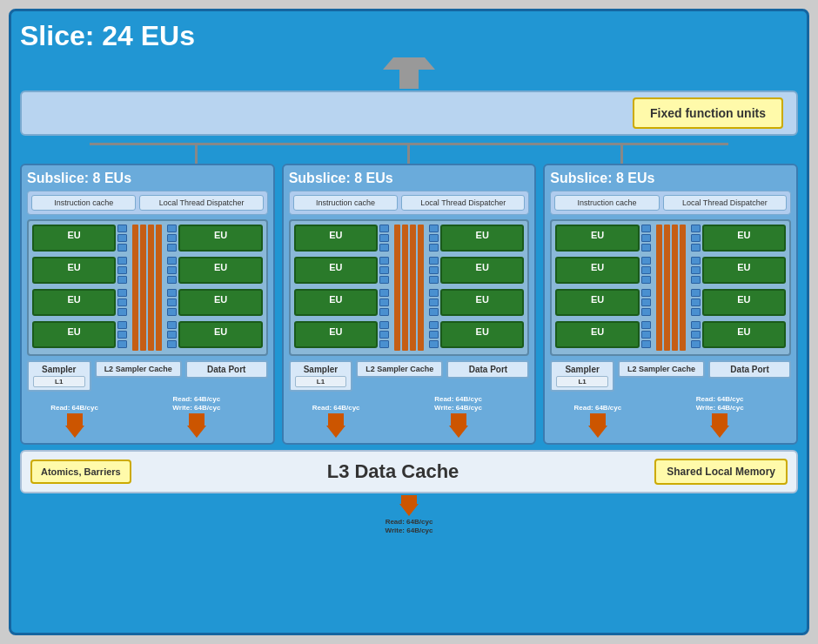  Describe the element at coordinates (607, 203) in the screenshot. I see `subslice-3-instr-cache: Instruction cache` at that location.